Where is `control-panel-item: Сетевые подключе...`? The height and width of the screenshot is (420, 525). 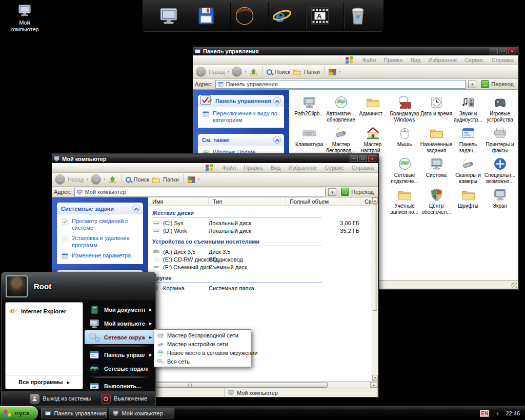
control-panel-item: Сетевые подключе... is located at coordinates (405, 172).